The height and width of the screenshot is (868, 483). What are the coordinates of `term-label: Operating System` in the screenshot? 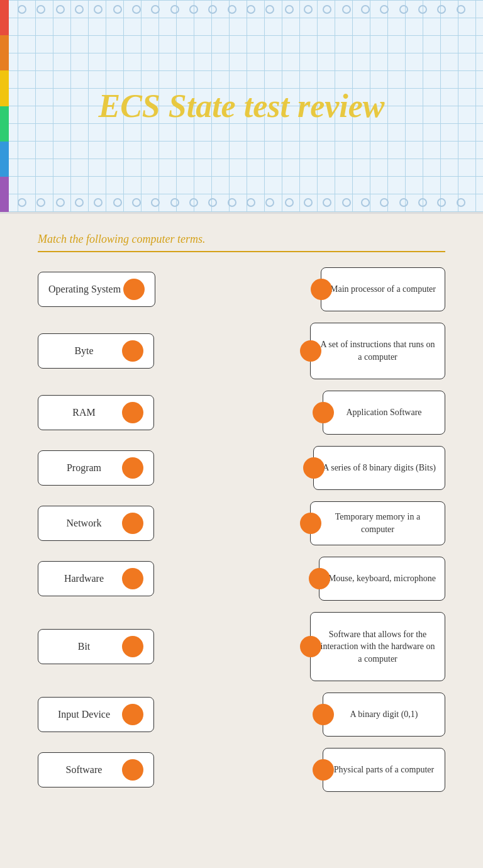 It's located at (84, 289).